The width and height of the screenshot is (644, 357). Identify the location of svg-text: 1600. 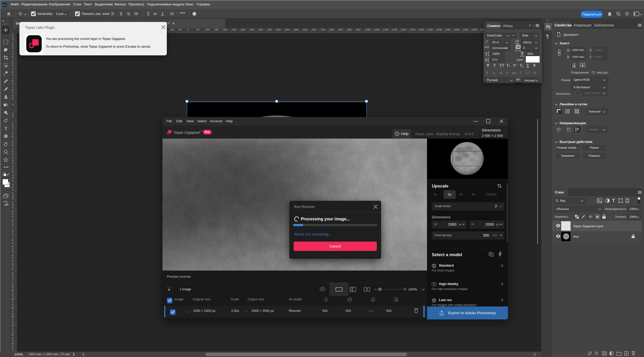
(474, 29).